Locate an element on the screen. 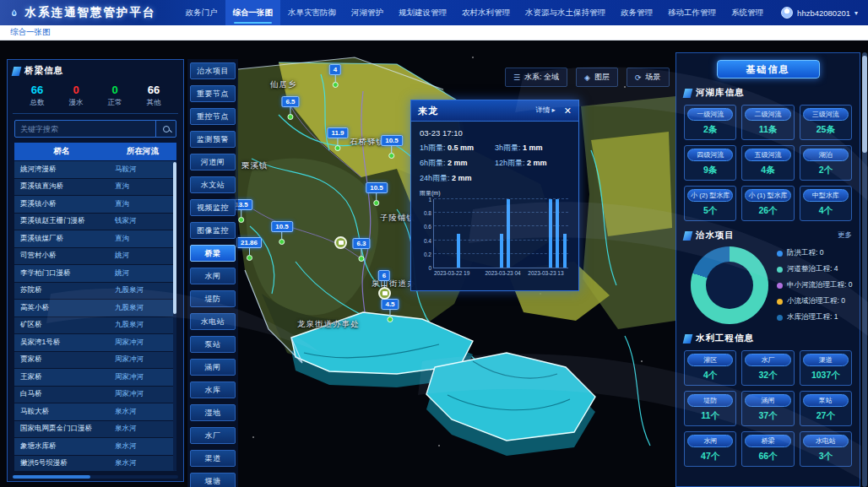 The height and width of the screenshot is (487, 868). eng-tile-1: 灌区4个 is located at coordinates (710, 368).